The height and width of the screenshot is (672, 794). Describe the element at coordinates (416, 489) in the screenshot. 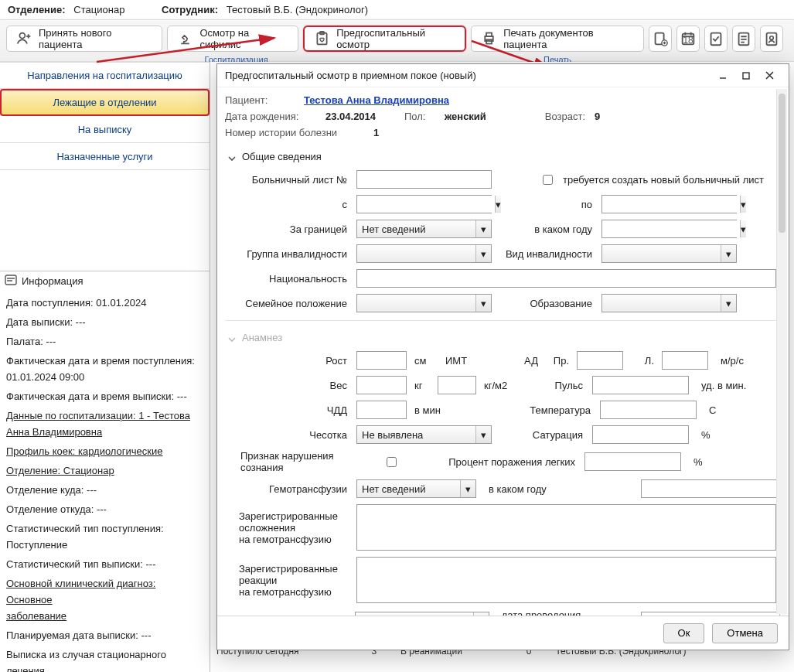

I see `transfusion-select: Нет сведений▾` at that location.